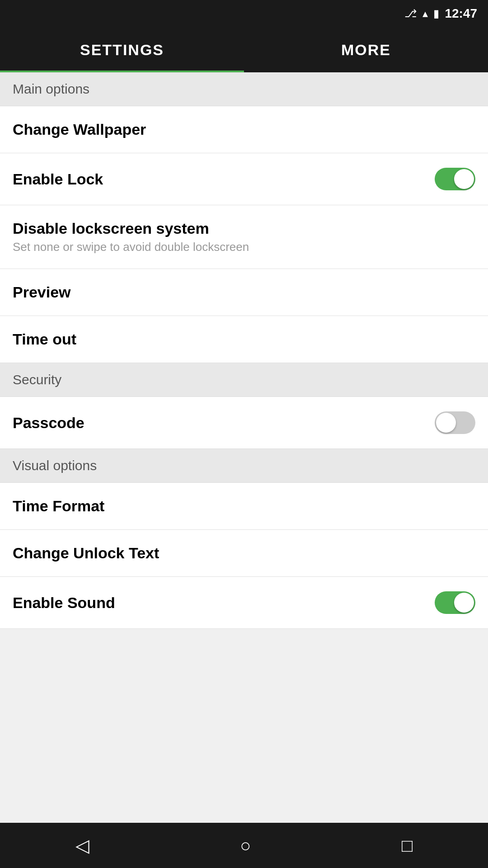 The width and height of the screenshot is (488, 868). I want to click on list-item-enable-lock: Enable Lock, so click(244, 179).